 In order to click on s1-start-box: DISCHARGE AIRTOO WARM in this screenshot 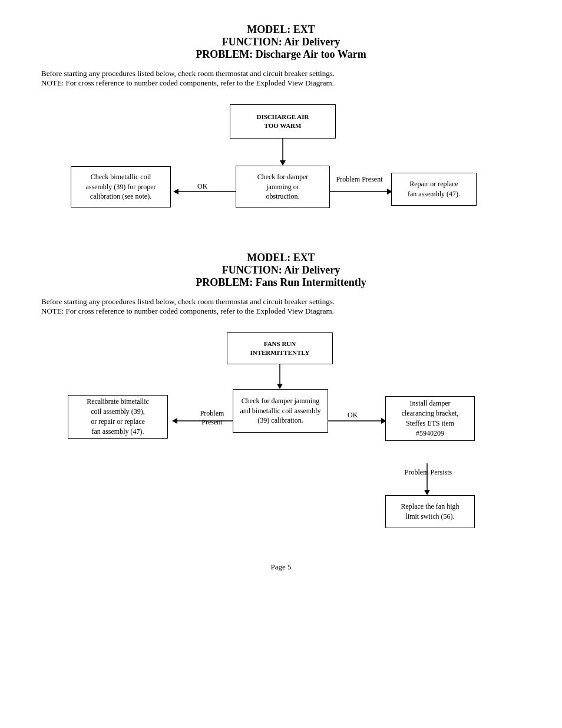, I will do `click(283, 121)`.